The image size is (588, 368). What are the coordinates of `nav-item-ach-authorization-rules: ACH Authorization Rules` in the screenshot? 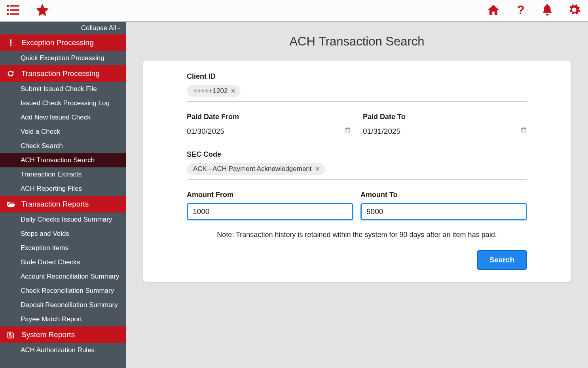 It's located at (63, 350).